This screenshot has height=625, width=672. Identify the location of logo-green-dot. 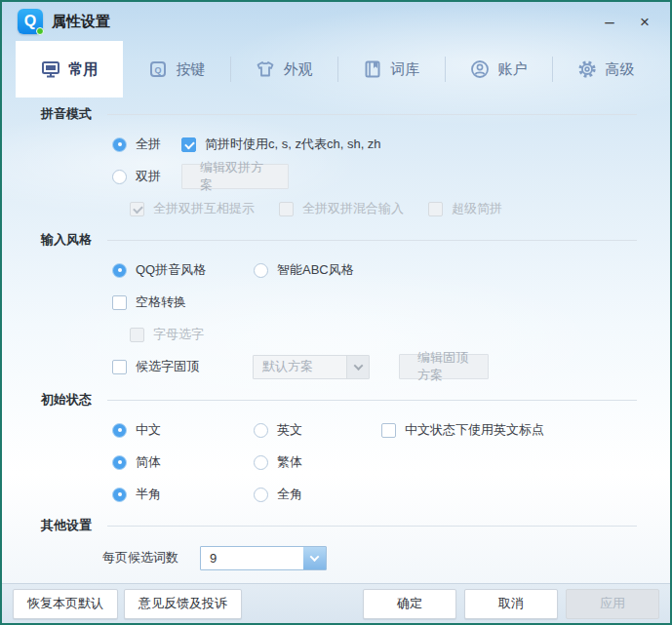
(40, 31).